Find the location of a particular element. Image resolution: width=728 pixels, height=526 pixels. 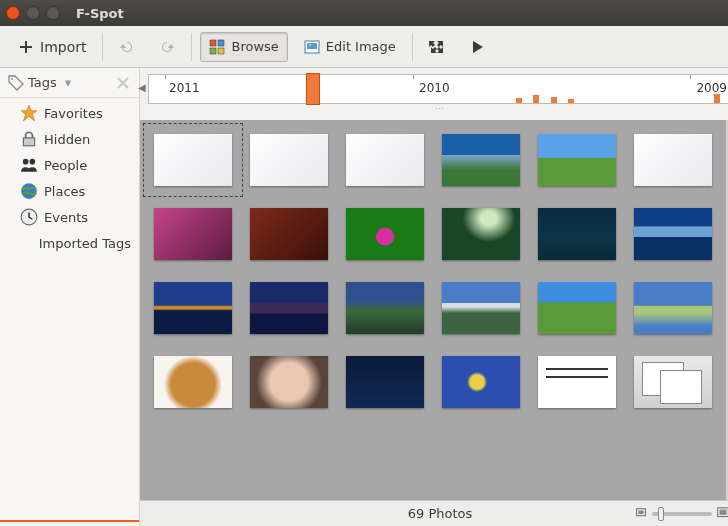

sidebar-item-favorites: Favorites is located at coordinates (70, 113).